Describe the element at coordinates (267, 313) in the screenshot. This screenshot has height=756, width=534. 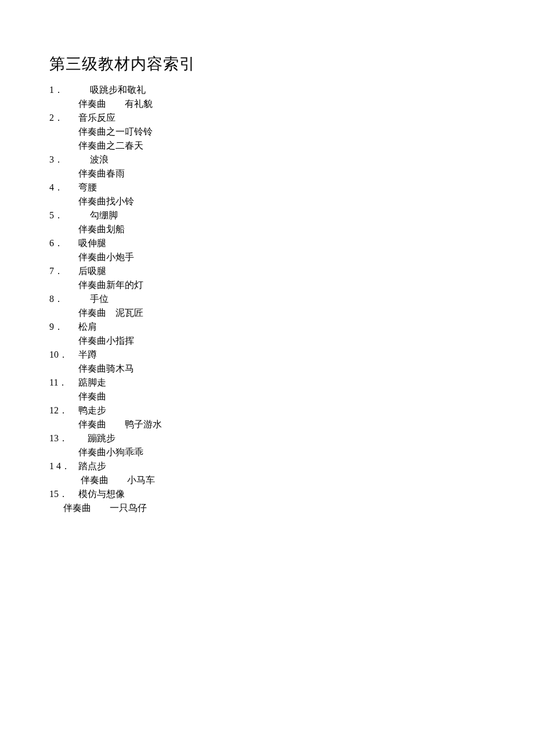
I see `item-subtitle: 伴奏曲 泥瓦匠` at that location.